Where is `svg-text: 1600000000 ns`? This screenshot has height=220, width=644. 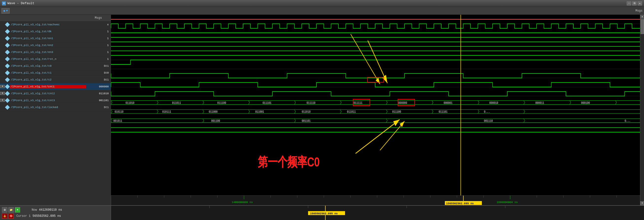 svg-text: 1600000000 ns is located at coordinates (507, 202).